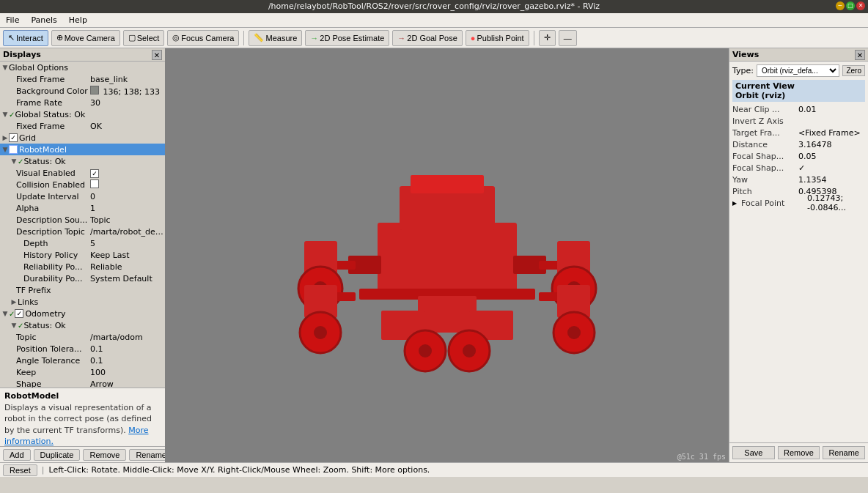 The width and height of the screenshot is (868, 493). What do you see at coordinates (87, 67) in the screenshot?
I see `global-options-label: Global Options` at bounding box center [87, 67].